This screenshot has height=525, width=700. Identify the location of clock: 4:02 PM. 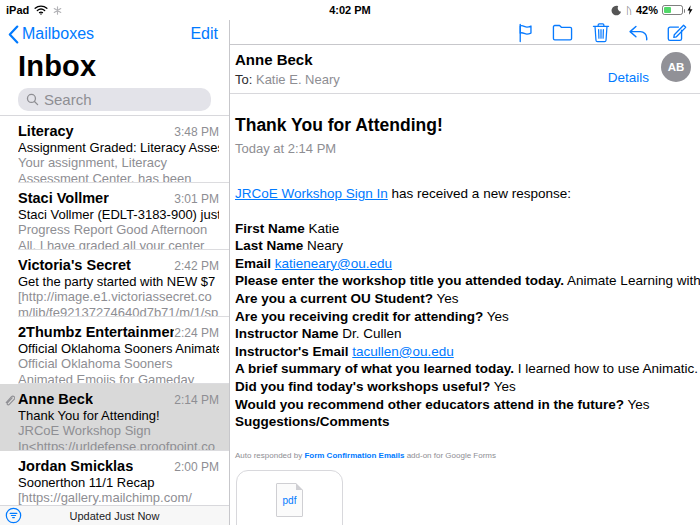
(350, 10).